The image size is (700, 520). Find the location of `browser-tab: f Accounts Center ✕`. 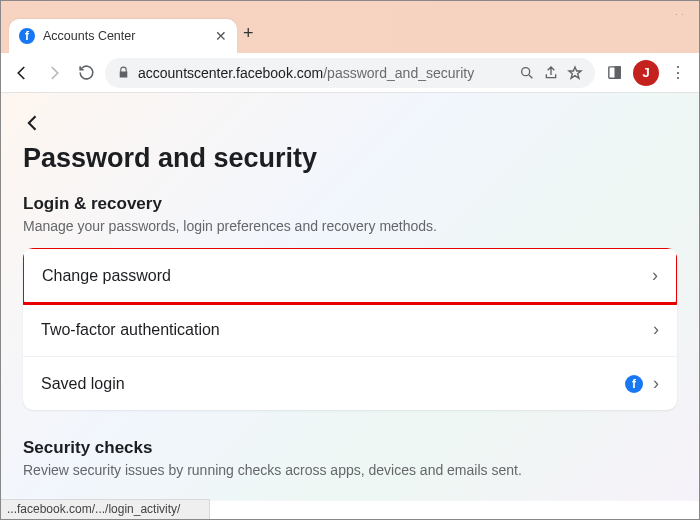

browser-tab: f Accounts Center ✕ is located at coordinates (123, 36).